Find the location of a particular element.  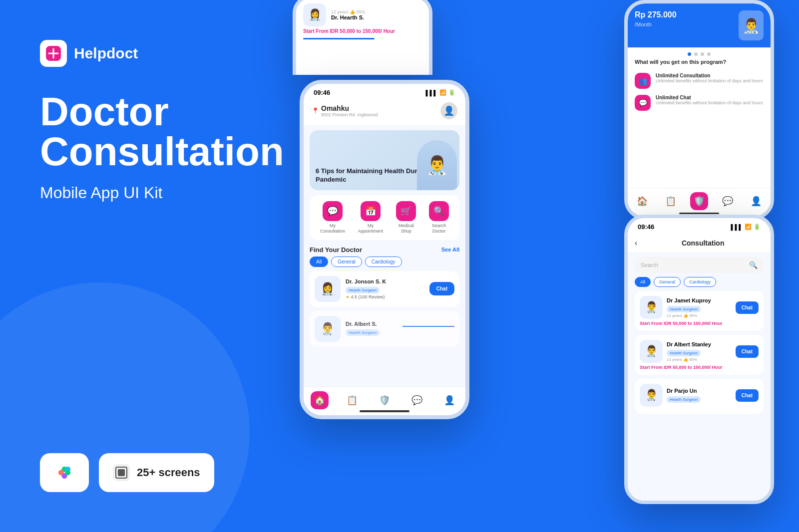

status-bar: 09:46 ▌▌▌ 📶 🔋 is located at coordinates (385, 92).